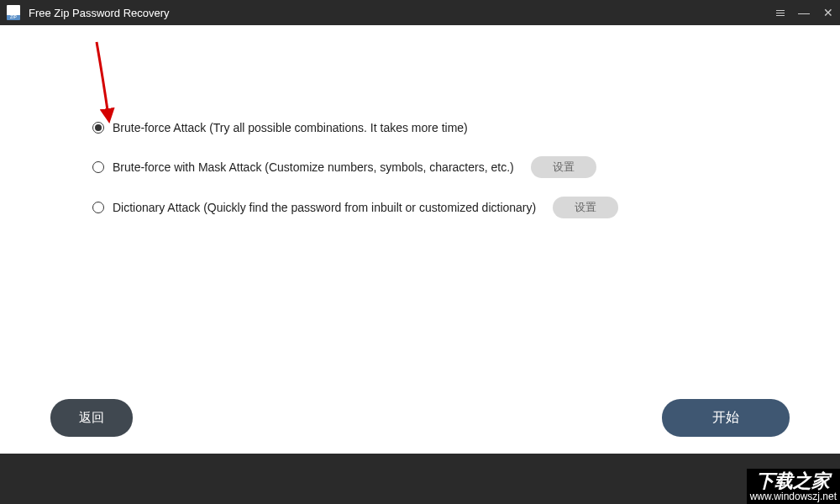 This screenshot has height=504, width=840. What do you see at coordinates (564, 167) in the screenshot?
I see `mask-settings-button: 设置` at bounding box center [564, 167].